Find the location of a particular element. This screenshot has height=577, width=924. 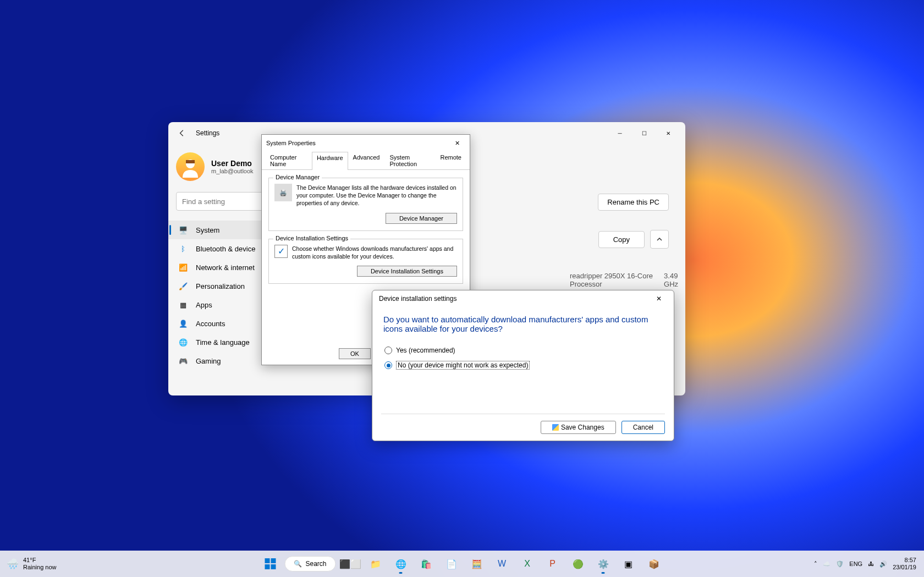

device-manager-button: Device Manager is located at coordinates (421, 218).